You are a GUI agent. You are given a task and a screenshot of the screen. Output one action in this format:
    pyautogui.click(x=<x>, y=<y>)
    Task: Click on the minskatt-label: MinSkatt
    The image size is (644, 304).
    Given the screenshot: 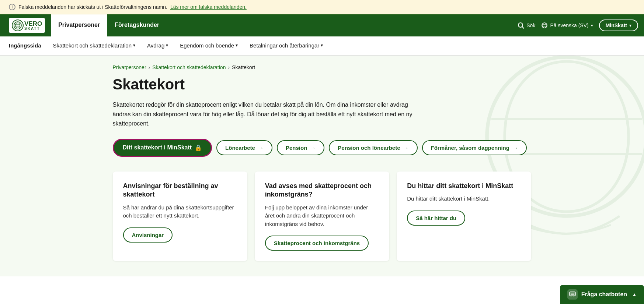 What is the action you would take?
    pyautogui.click(x=616, y=25)
    